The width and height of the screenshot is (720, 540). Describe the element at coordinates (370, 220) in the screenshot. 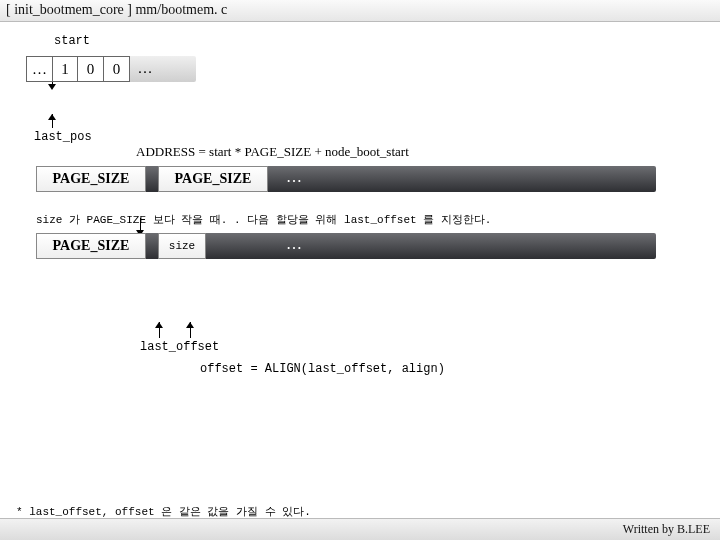

I see `note-size-condition: size 가 PAGE_SIZE 보다 작을 때. . 다음 할당을 위해 la…` at that location.